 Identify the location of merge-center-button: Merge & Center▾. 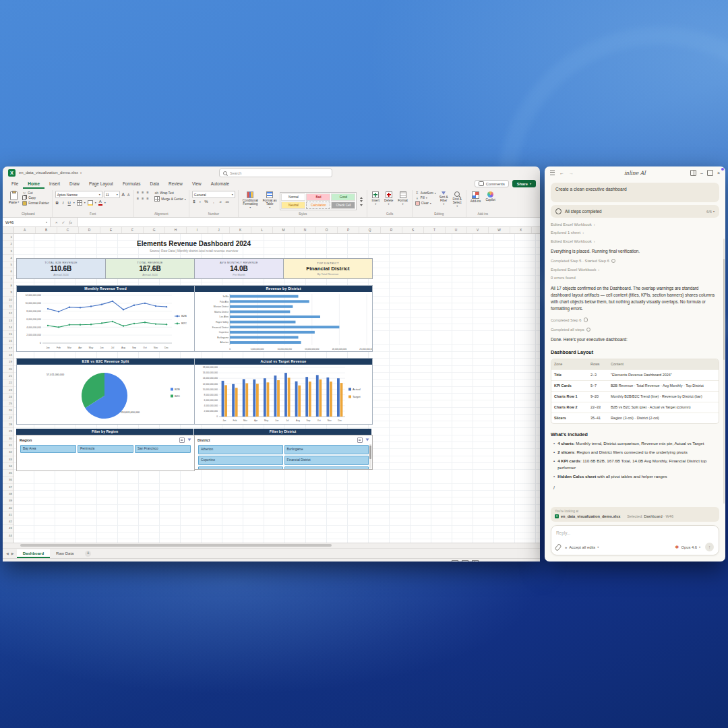
(170, 199).